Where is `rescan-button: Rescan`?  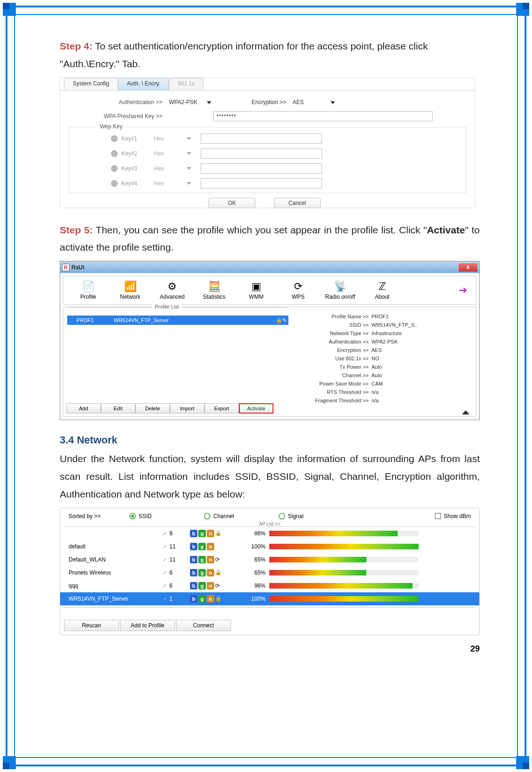
rescan-button: Rescan is located at coordinates (91, 625).